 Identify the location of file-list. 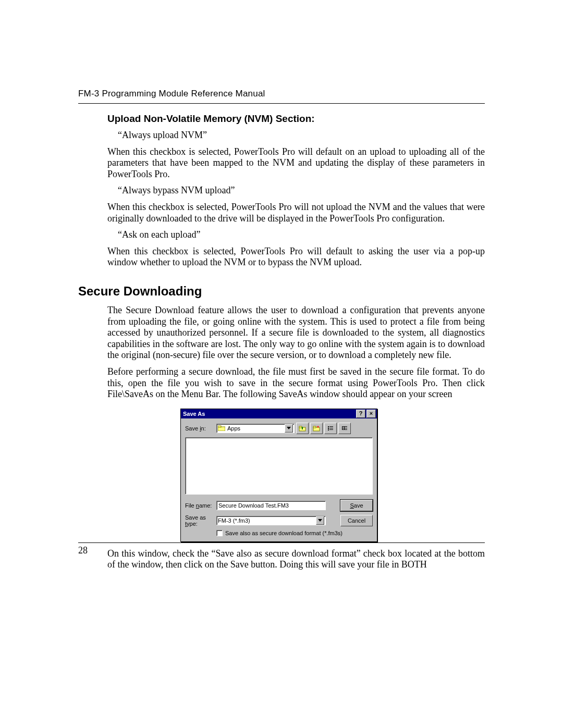
(279, 466).